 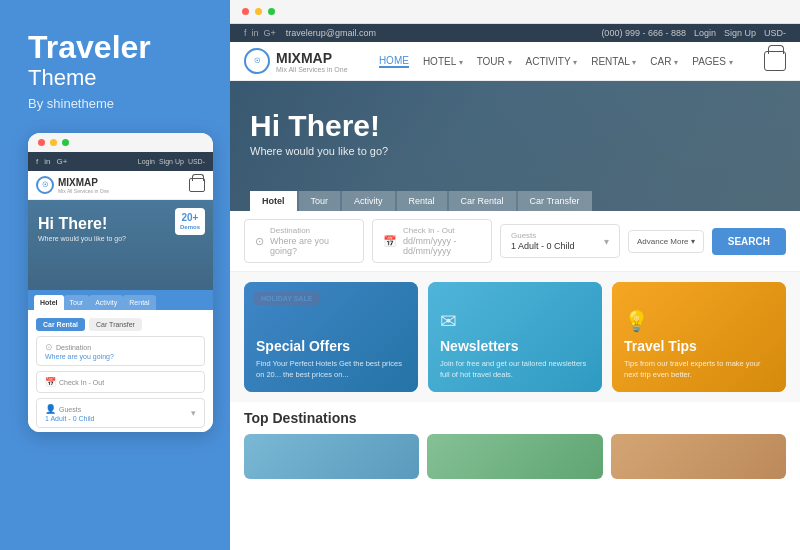 What do you see at coordinates (72, 185) in the screenshot?
I see `mobile-logo: ☉ MIXMAP Mix All Services in One` at bounding box center [72, 185].